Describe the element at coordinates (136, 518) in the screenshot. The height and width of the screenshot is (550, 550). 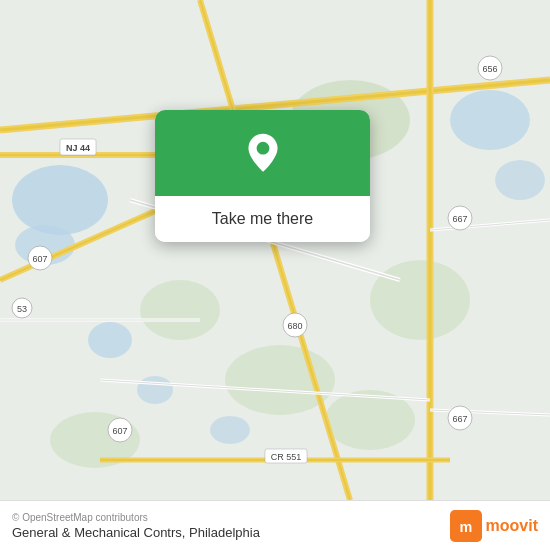
I see `map-attribution: © OpenStreetMap contributors` at that location.